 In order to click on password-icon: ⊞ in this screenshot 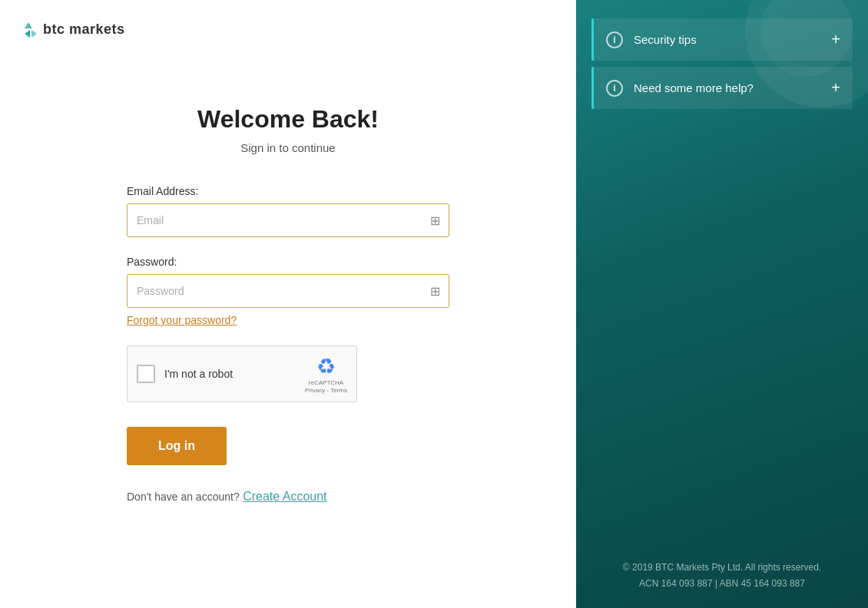, I will do `click(435, 292)`.